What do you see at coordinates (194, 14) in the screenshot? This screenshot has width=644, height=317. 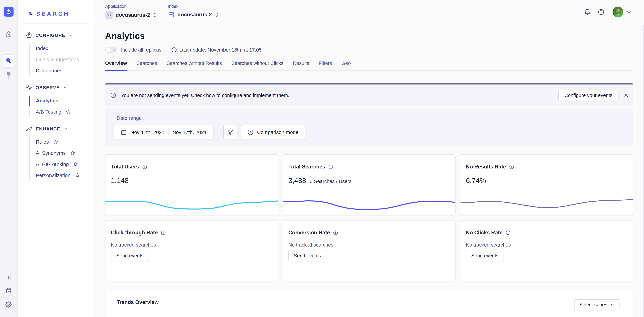 I see `index-select: docusaurus-2` at bounding box center [194, 14].